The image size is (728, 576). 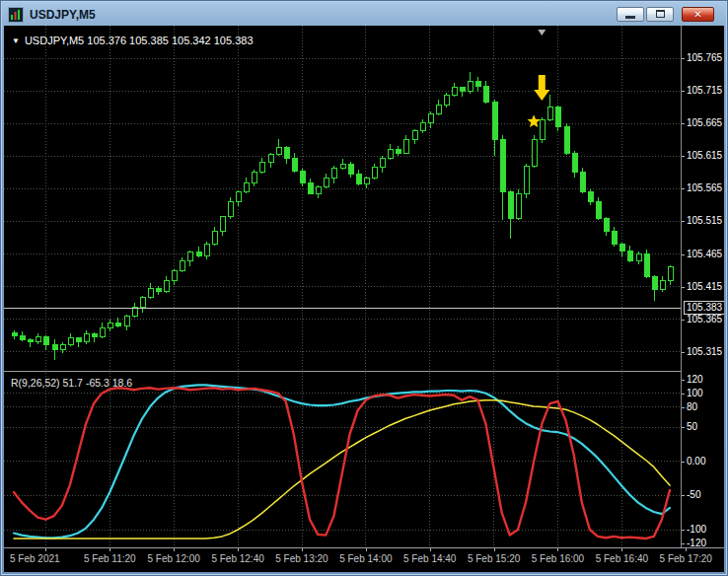 I want to click on time-axis-label: 5 Feb 16:40, so click(x=621, y=558).